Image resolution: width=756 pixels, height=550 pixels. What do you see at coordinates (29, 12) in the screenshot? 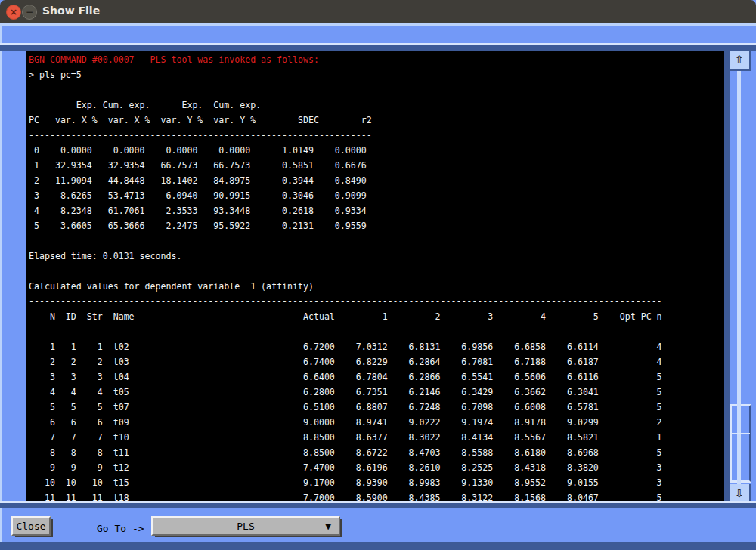
I see `window-minimize-icon: −` at bounding box center [29, 12].